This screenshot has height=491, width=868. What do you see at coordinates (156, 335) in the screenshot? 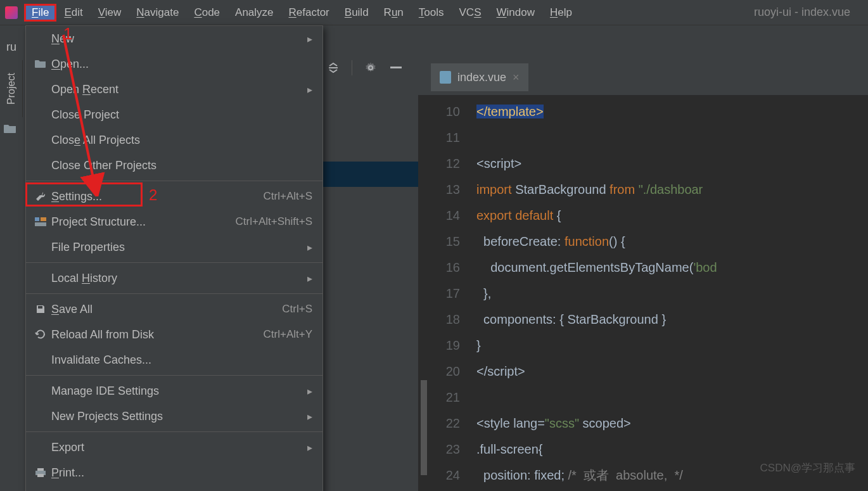
I see `menu-item-label: Reload All from Disk` at bounding box center [156, 335].